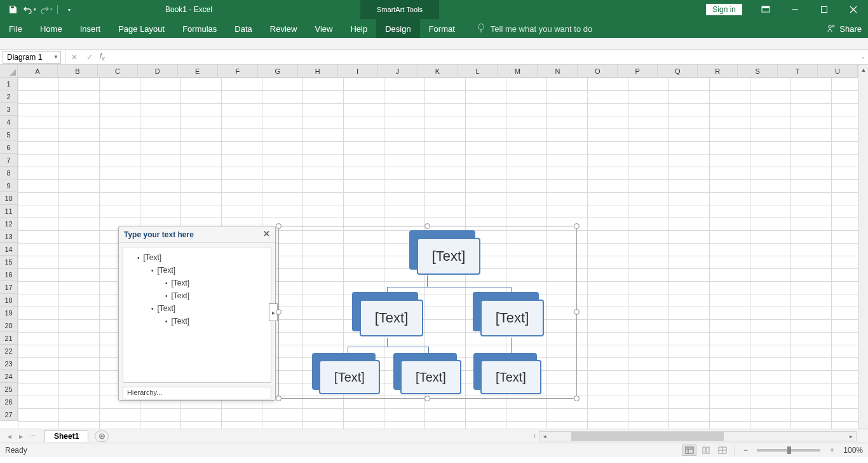  I want to click on scroll-left-icon: ◂, so click(545, 436).